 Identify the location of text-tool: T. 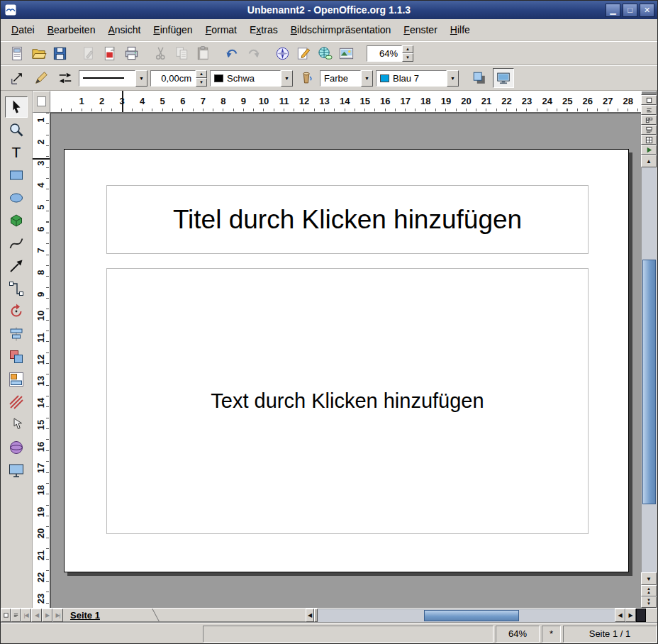
(16, 152).